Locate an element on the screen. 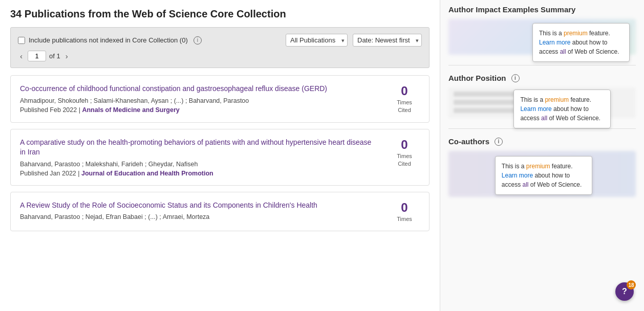 Image resolution: width=644 pixels, height=311 pixels. times-cited-3: 0 Times is located at coordinates (404, 212).